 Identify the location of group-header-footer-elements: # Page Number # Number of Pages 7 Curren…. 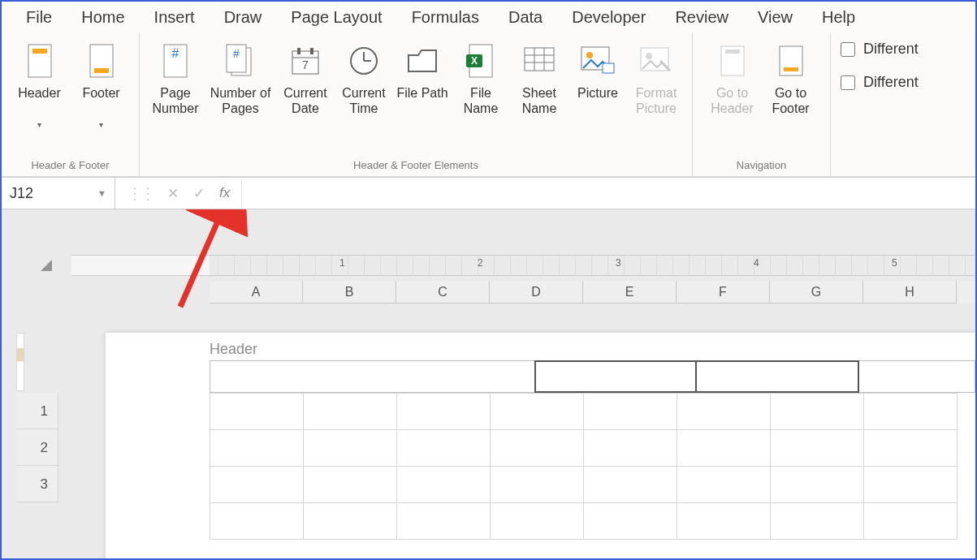
(416, 104).